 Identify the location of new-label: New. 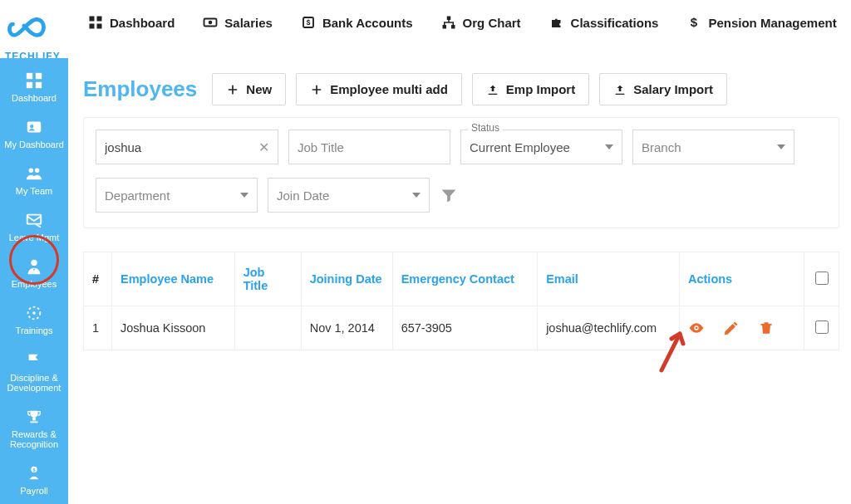
(259, 90).